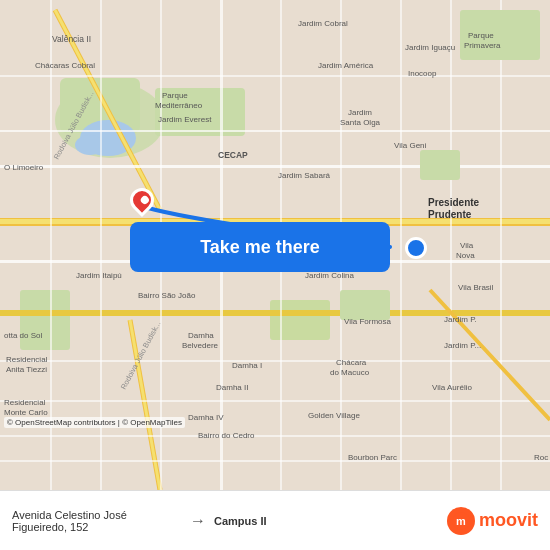 The height and width of the screenshot is (550, 550). What do you see at coordinates (492, 521) in the screenshot?
I see `moovit-logo: m moovit` at bounding box center [492, 521].